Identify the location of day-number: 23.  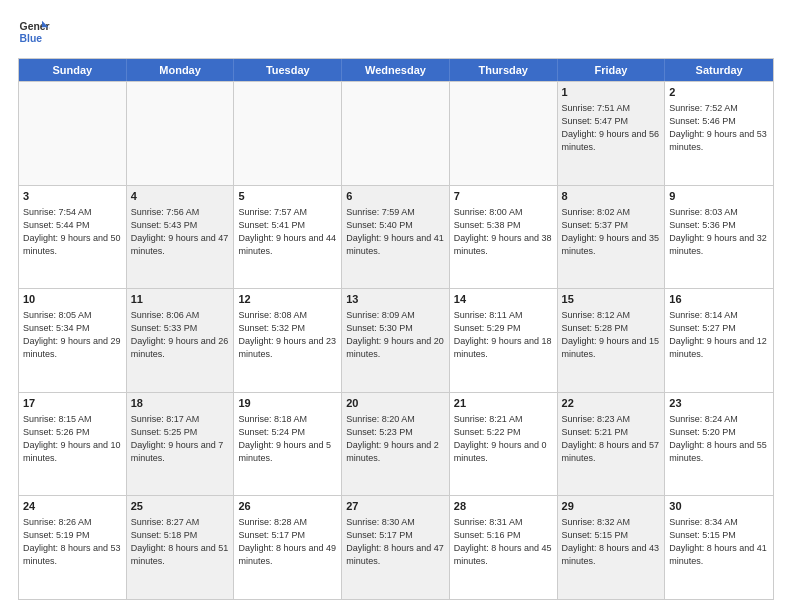
(719, 404).